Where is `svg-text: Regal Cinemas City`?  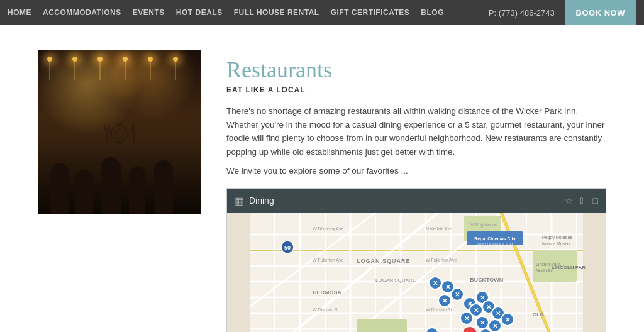 svg-text: Regal Cinemas City is located at coordinates (494, 239).